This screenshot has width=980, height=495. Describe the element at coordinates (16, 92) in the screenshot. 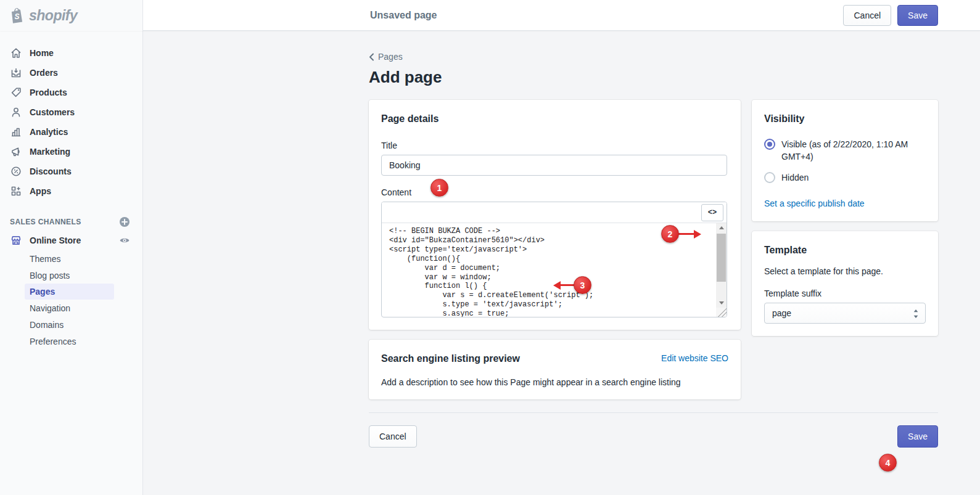

I see `products-icon` at that location.